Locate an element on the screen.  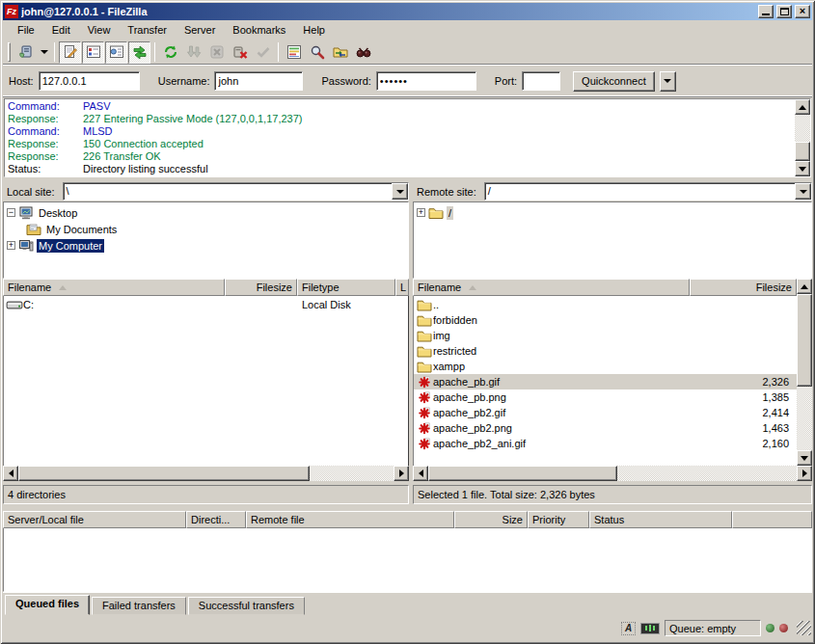
port-input is located at coordinates (541, 81).